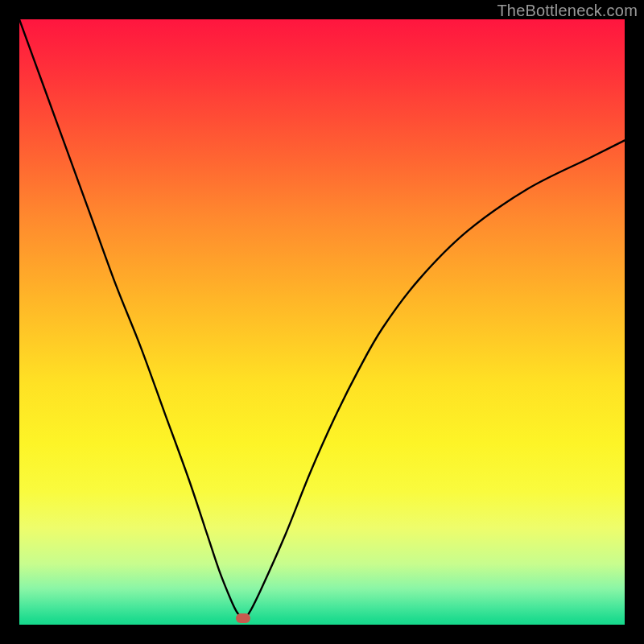  I want to click on attribution-text: TheBottleneck.com, so click(567, 11).